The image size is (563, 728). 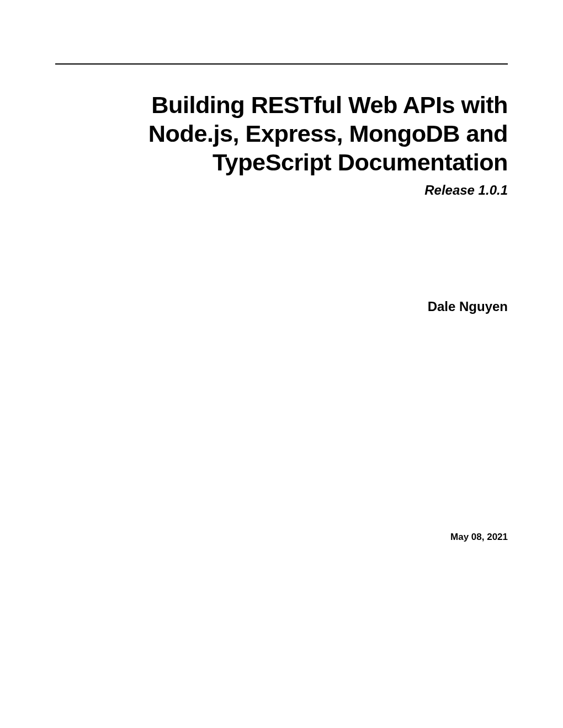 What do you see at coordinates (282, 64) in the screenshot?
I see `horizontal-rule` at bounding box center [282, 64].